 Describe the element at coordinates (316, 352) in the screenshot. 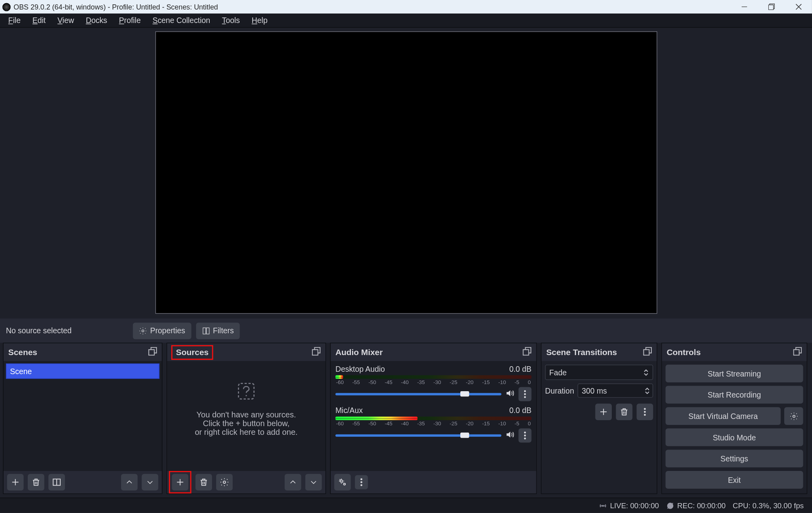

I see `sources-popout-button` at that location.